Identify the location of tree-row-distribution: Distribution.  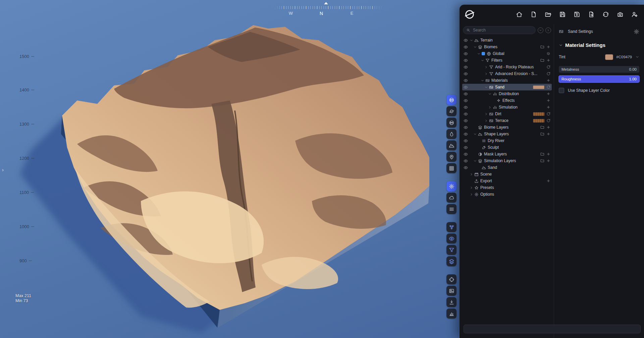
(507, 94).